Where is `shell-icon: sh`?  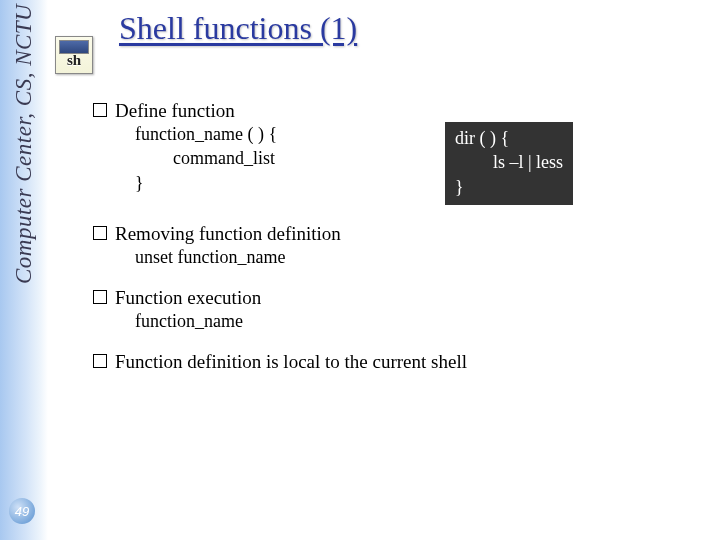 shell-icon: sh is located at coordinates (74, 55).